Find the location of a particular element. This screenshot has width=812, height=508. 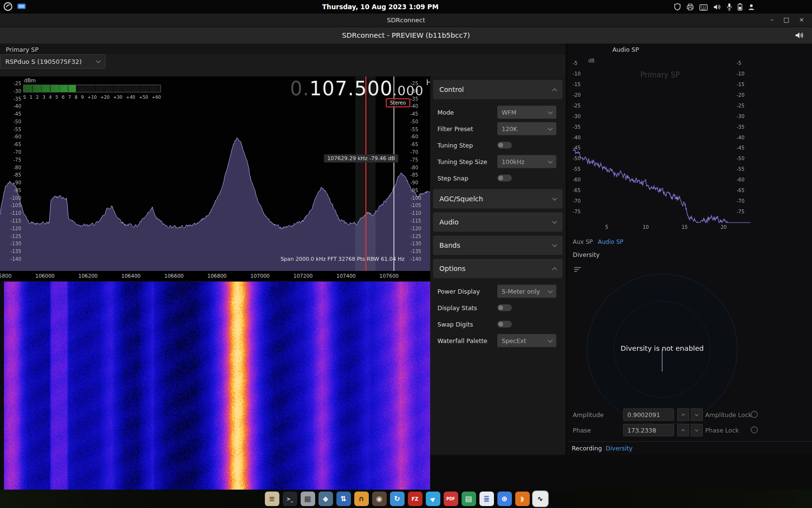

phase-increment-button is located at coordinates (683, 430).